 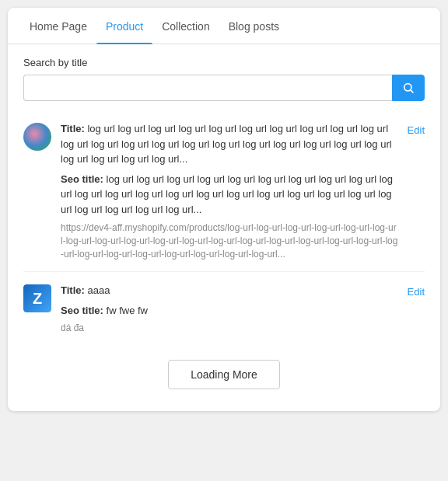 I want to click on avatar: Z, so click(x=37, y=298).